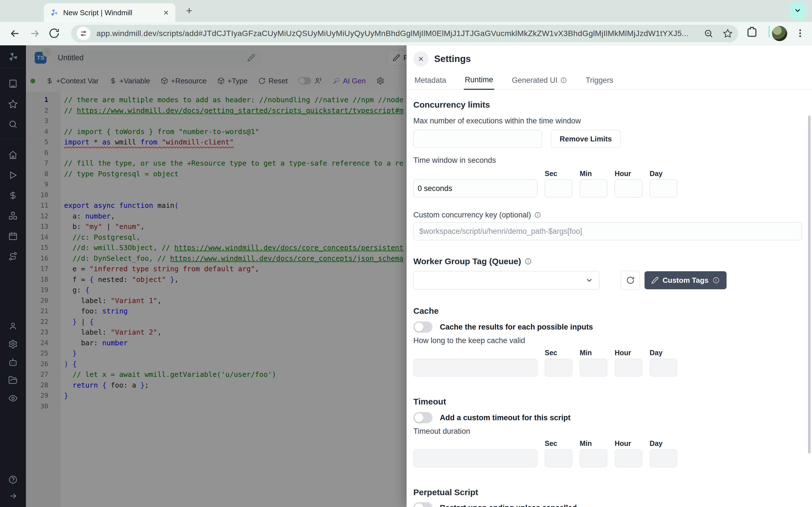 Image resolution: width=812 pixels, height=507 pixels. Describe the element at coordinates (594, 368) in the screenshot. I see `cache-min-input` at that location.